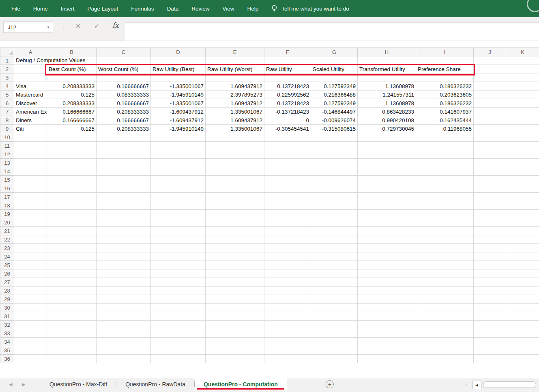  What do you see at coordinates (7, 52) in the screenshot?
I see `select-all-corner` at bounding box center [7, 52].